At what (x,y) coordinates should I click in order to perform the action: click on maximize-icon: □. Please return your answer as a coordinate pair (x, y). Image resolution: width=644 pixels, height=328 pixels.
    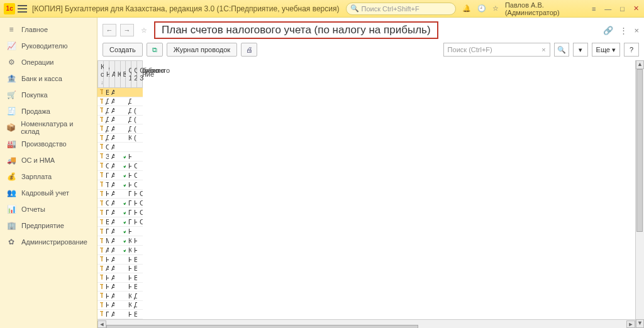
    Looking at the image, I should click on (623, 9).